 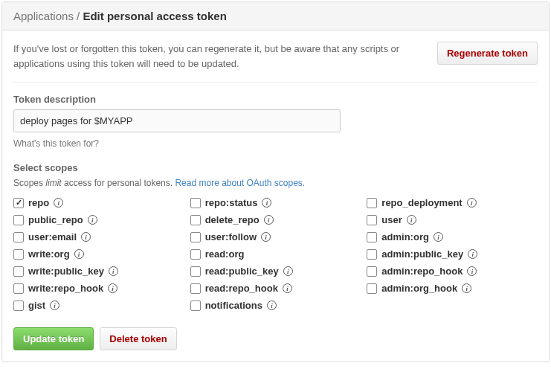 I want to click on select-scopes-label: Select scopes, so click(x=275, y=168).